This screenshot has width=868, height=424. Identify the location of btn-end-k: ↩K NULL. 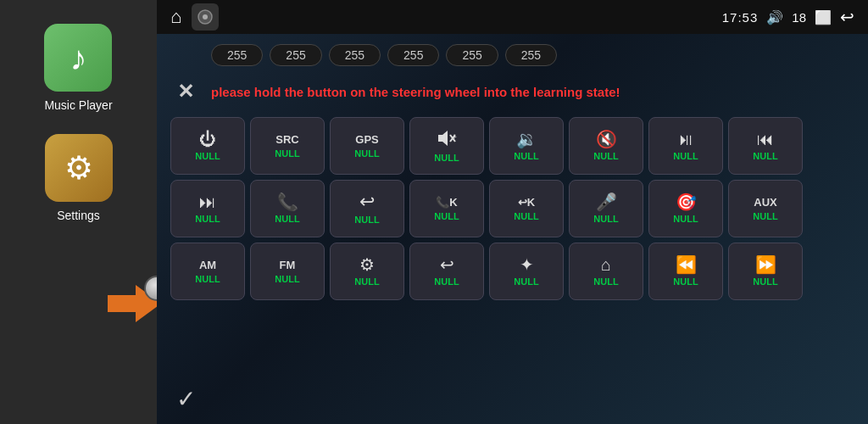
(526, 209).